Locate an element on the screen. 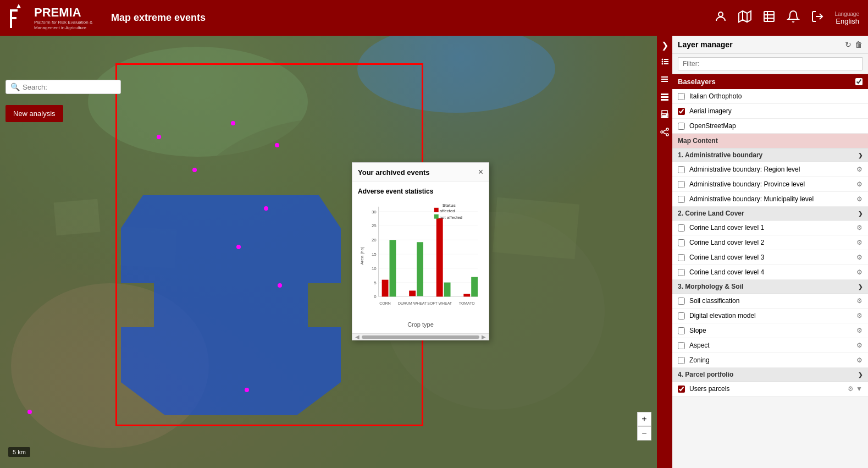 The width and height of the screenshot is (868, 468). corine-2-checkbox is located at coordinates (682, 243).